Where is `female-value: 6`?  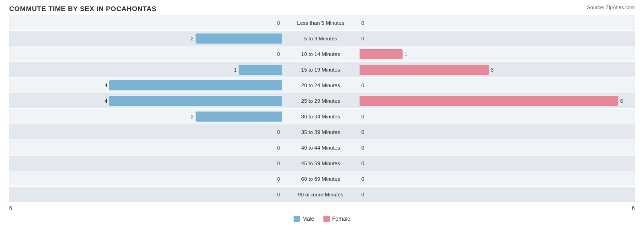 female-value: 6 is located at coordinates (624, 101).